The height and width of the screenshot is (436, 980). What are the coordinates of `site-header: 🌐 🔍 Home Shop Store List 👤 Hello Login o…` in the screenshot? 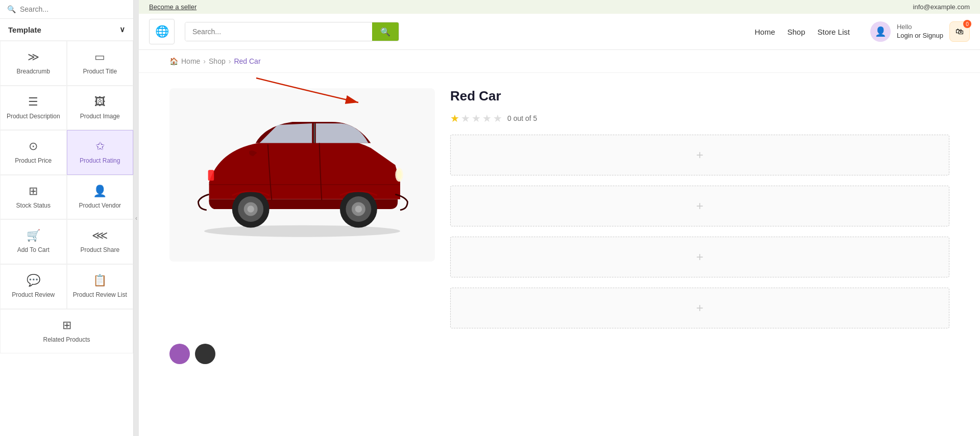 It's located at (559, 32).